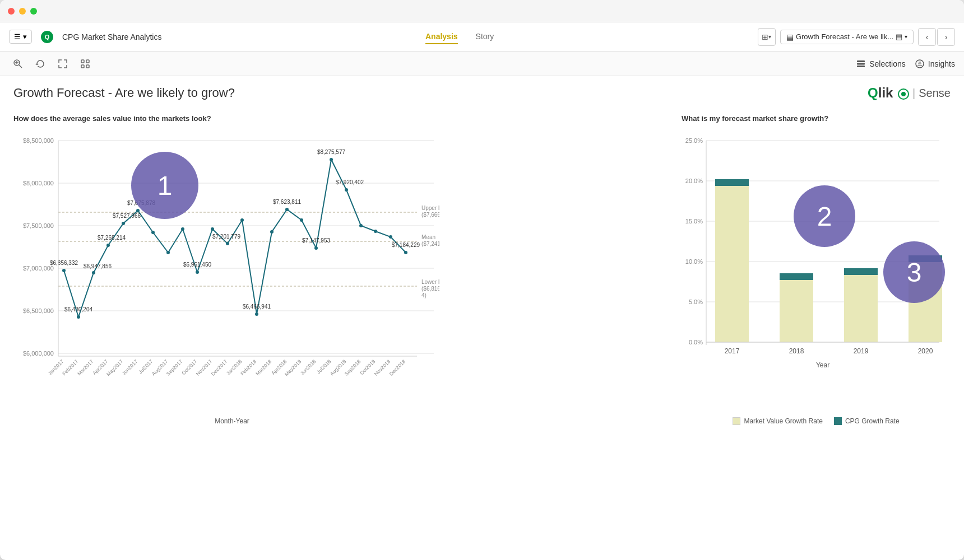 This screenshot has height=560, width=964. Describe the element at coordinates (398, 367) in the screenshot. I see `svg-text: Dec2018` at that location.